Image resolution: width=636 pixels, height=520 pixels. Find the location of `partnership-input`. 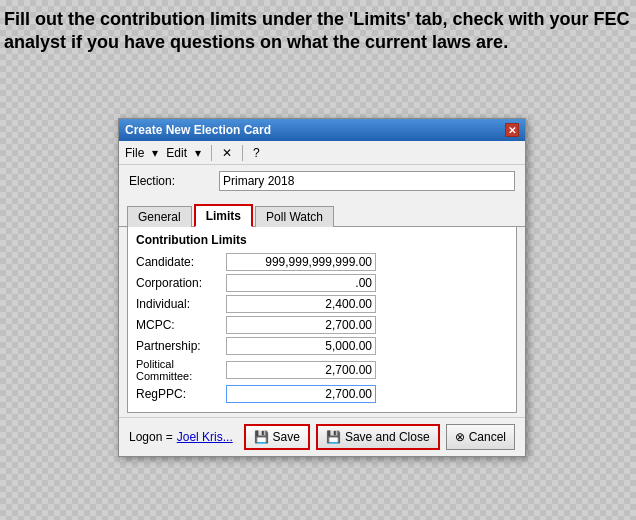

partnership-input is located at coordinates (301, 346).